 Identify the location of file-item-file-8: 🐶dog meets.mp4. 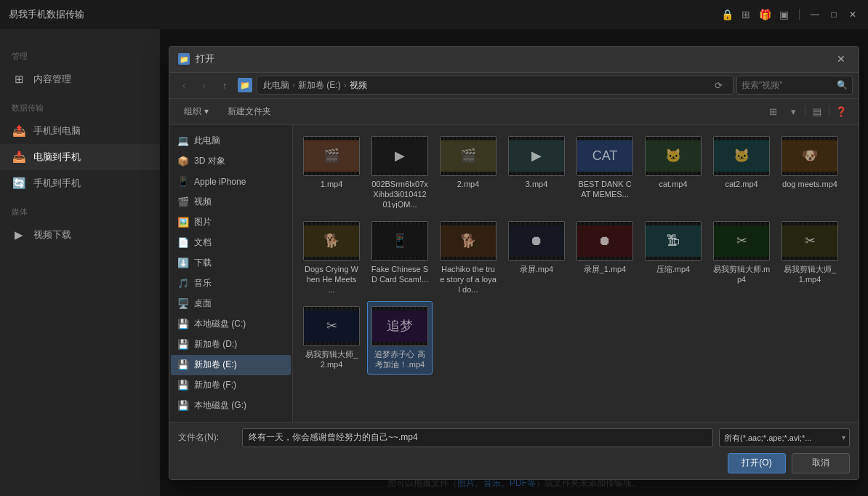
(810, 172).